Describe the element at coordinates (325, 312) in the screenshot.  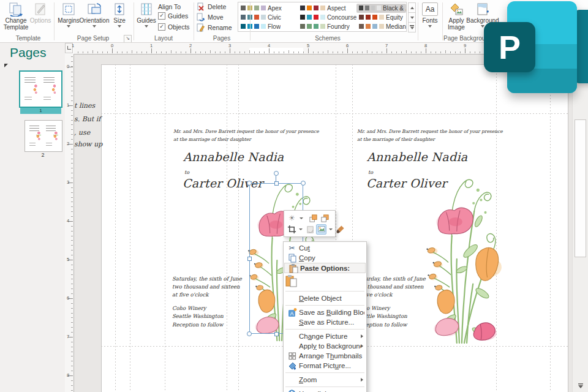
I see `menu-item-save-as-building-block: ASave as Building Block...` at that location.